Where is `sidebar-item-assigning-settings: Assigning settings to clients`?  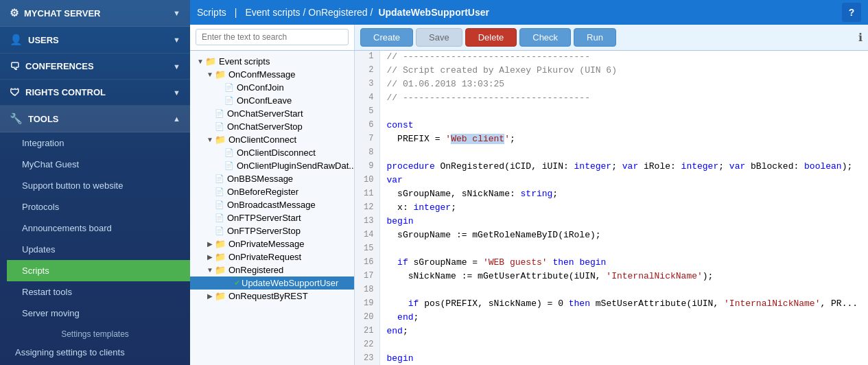 sidebar-item-assigning-settings: Assigning settings to clients is located at coordinates (95, 353).